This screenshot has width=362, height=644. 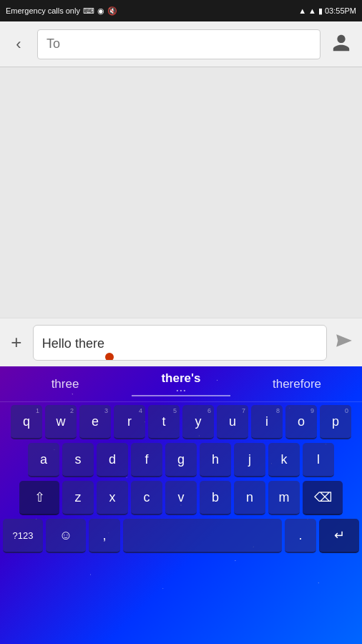 What do you see at coordinates (19, 44) in the screenshot?
I see `back-icon: ‹` at bounding box center [19, 44].